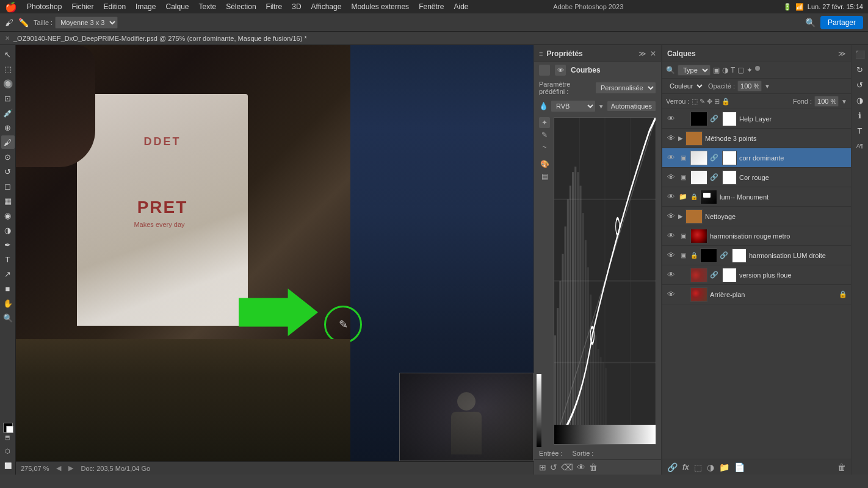  What do you see at coordinates (208, 7) in the screenshot?
I see `menu-texte: Texte` at bounding box center [208, 7].